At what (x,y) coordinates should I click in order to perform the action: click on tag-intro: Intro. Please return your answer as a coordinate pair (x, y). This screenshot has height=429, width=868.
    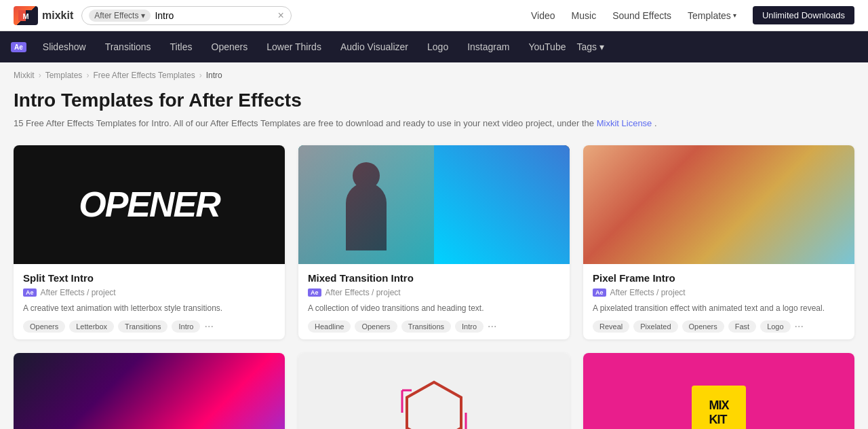
    Looking at the image, I should click on (186, 327).